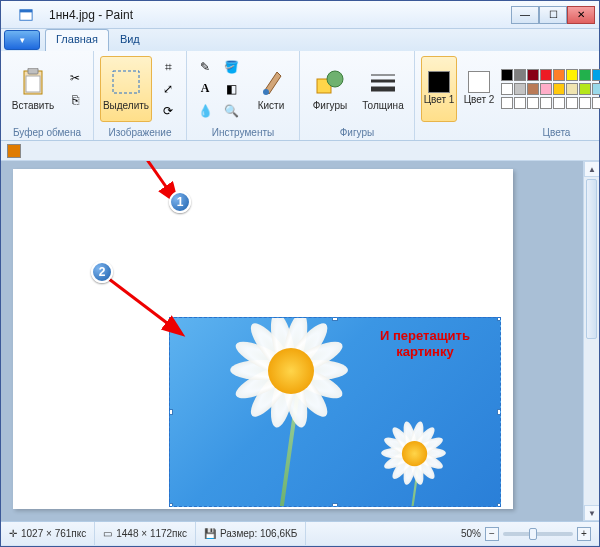 The image size is (600, 547). What do you see at coordinates (553, 15) in the screenshot?
I see `maximize-button: ☐` at bounding box center [553, 15].